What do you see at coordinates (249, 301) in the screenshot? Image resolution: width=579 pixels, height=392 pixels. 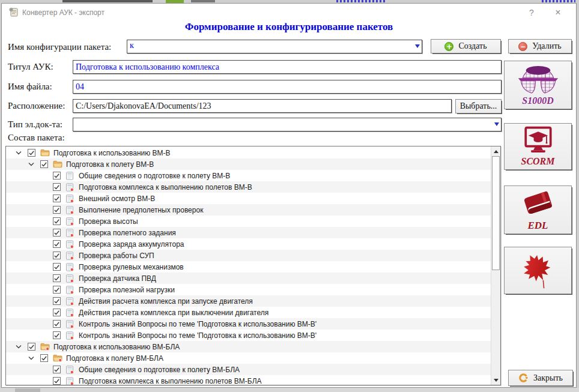 I see `tree-row: Действия расчета комплекса при запуске д…` at bounding box center [249, 301].